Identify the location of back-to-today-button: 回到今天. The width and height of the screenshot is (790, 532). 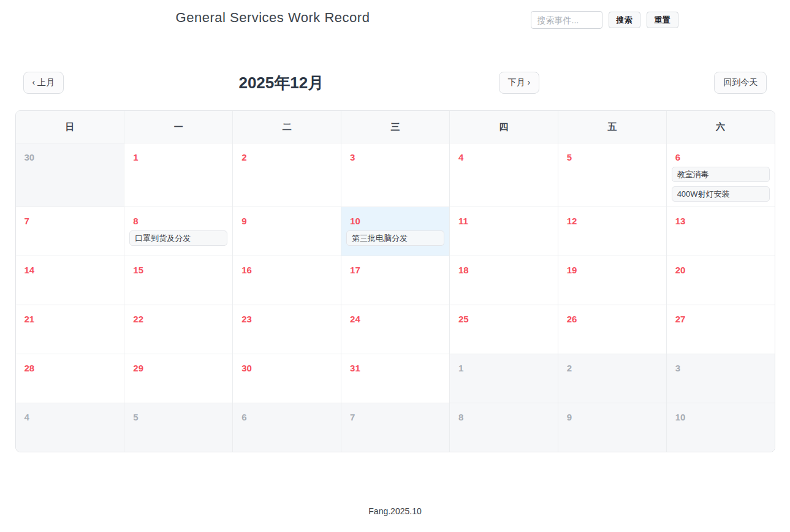
(740, 83).